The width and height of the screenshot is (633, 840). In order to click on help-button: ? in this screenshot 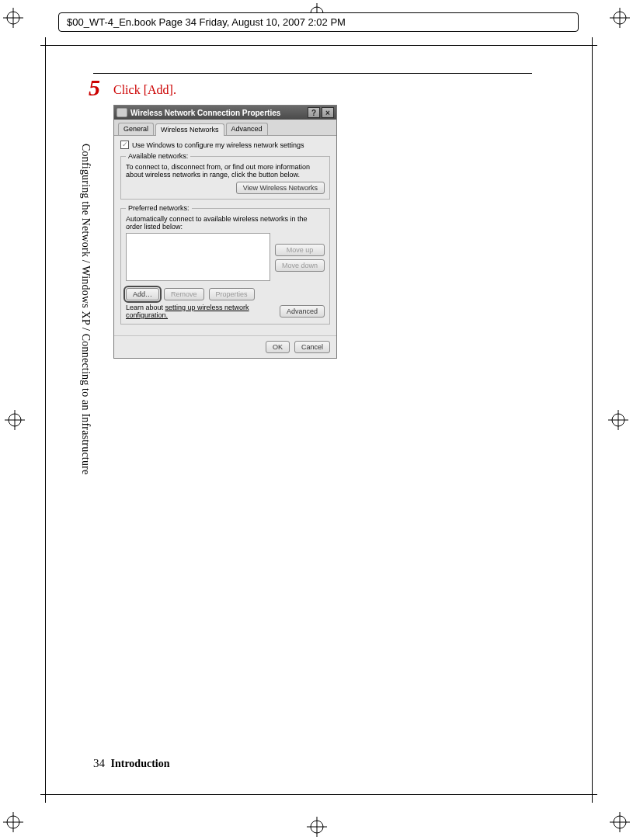, I will do `click(314, 113)`.